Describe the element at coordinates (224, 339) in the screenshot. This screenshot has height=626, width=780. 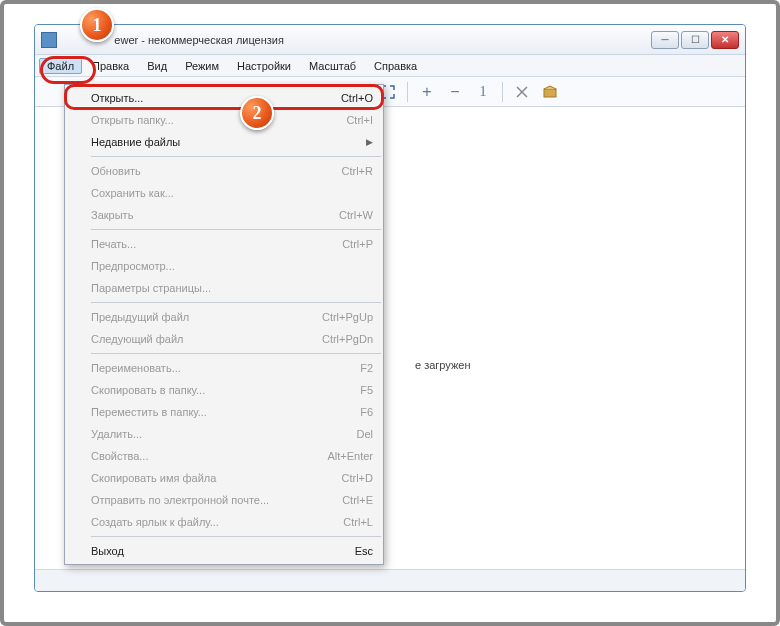
I see `menu-item-следующий-файл: Следующий файлCtrl+PgDn` at that location.